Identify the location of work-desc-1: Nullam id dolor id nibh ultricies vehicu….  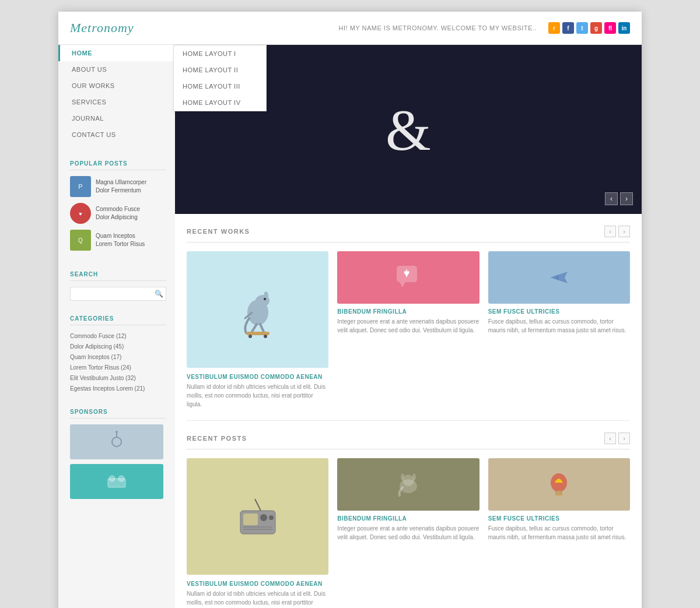
(258, 395).